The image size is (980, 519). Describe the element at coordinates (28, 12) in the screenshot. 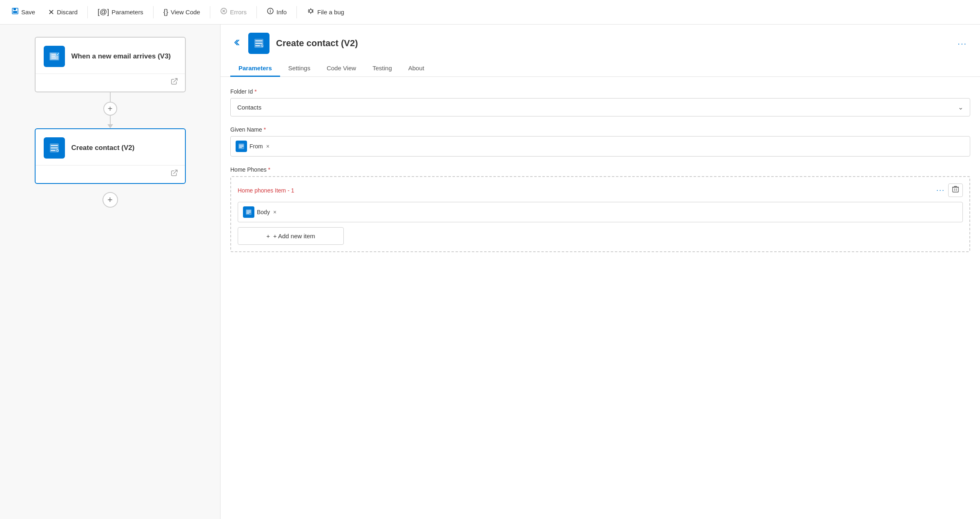

I see `save-label: Save` at that location.